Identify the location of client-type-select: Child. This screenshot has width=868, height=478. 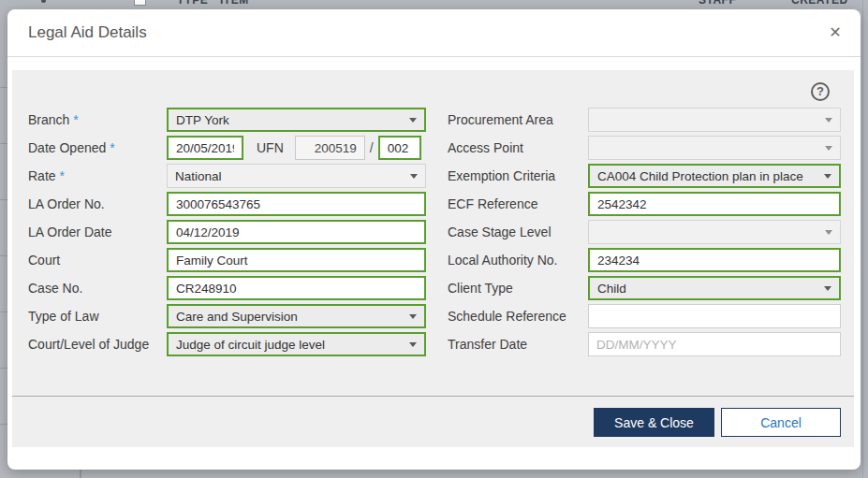
(714, 288).